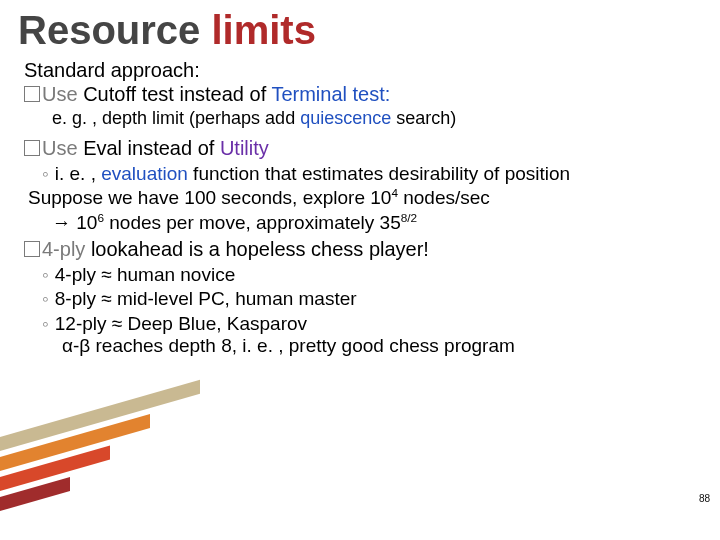  Describe the element at coordinates (84, 222) in the screenshot. I see `s3pre: 10` at that location.